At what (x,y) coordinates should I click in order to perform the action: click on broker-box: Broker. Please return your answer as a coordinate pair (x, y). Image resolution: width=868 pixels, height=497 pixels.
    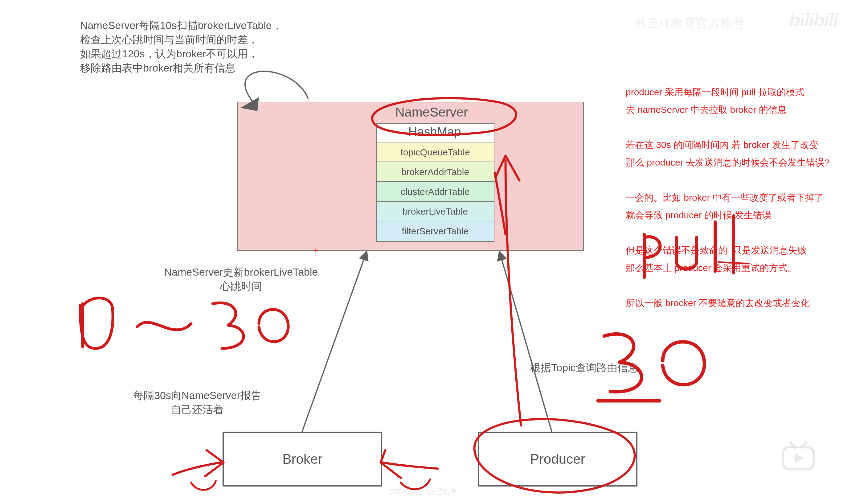
    Looking at the image, I should click on (302, 459).